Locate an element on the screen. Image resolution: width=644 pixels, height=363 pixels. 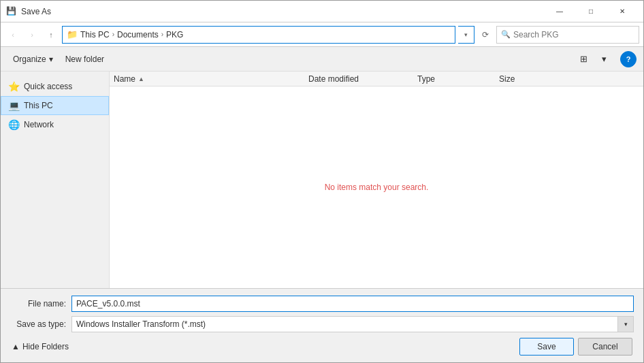
col-date-header: Date modified is located at coordinates (359, 79).